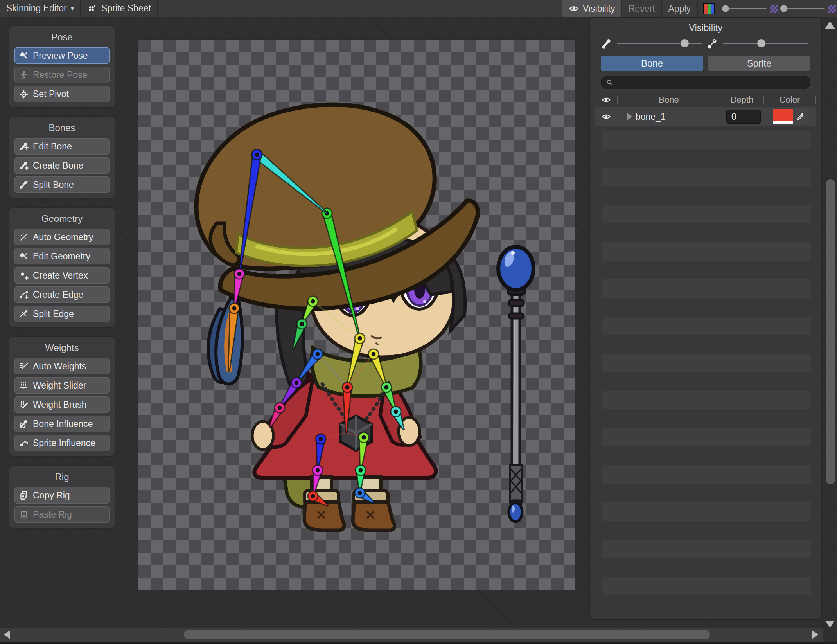 This screenshot has width=837, height=644. Describe the element at coordinates (62, 366) in the screenshot. I see `auto-weights-button: Auto Weights` at that location.